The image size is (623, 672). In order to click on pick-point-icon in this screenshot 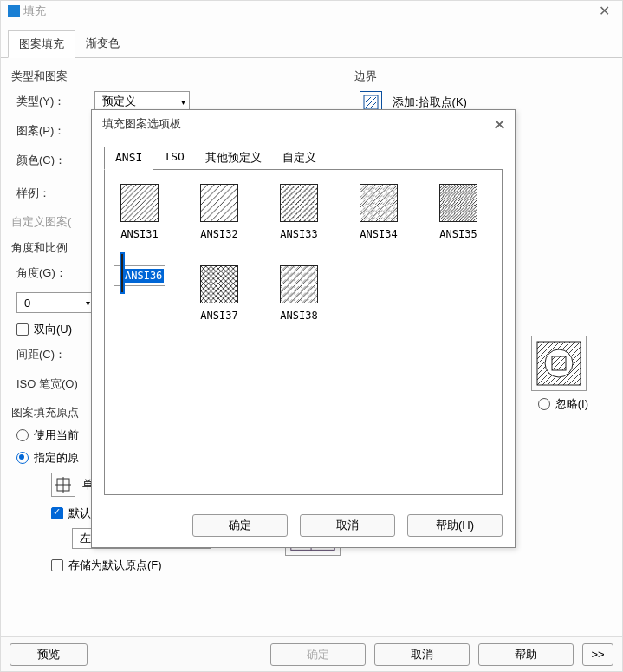, I will do `click(371, 102)`.